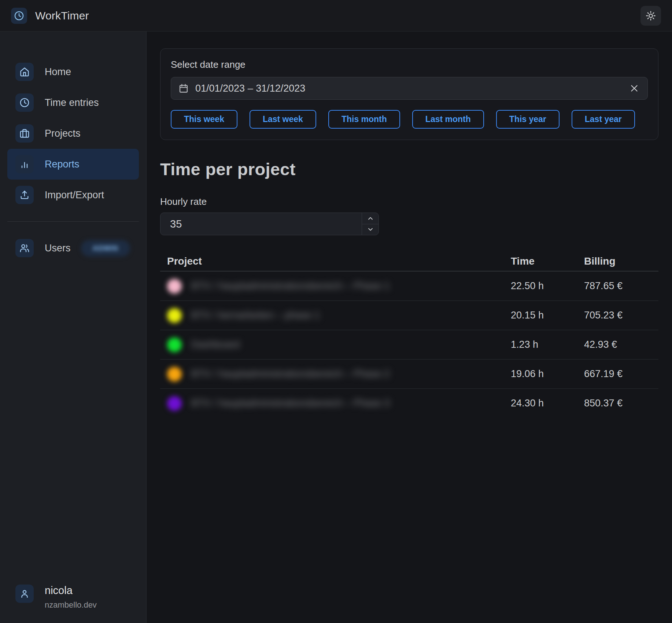 The image size is (672, 623). I want to click on time-value: 24.30 h, so click(547, 403).